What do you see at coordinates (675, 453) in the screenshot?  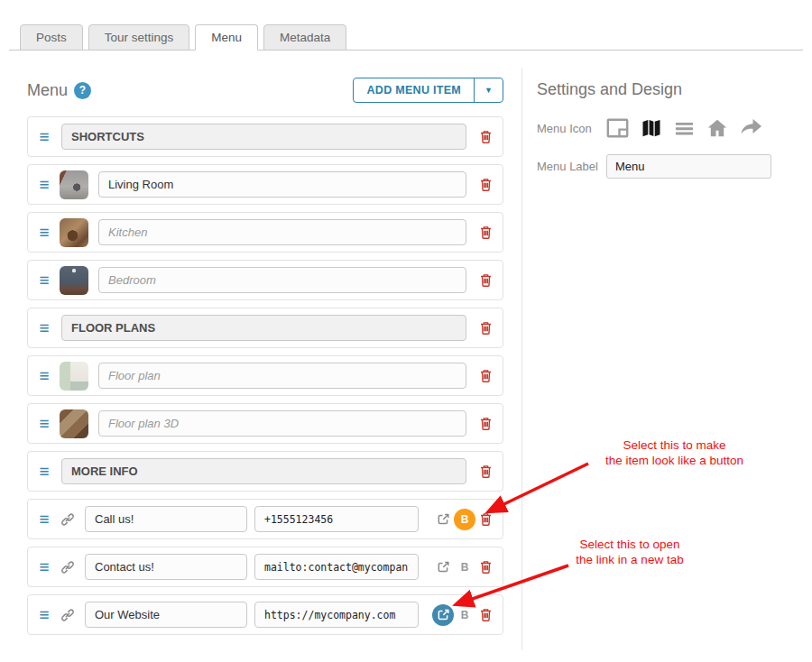 I see `annotation-button-style: Select this to makethe item look like a …` at bounding box center [675, 453].